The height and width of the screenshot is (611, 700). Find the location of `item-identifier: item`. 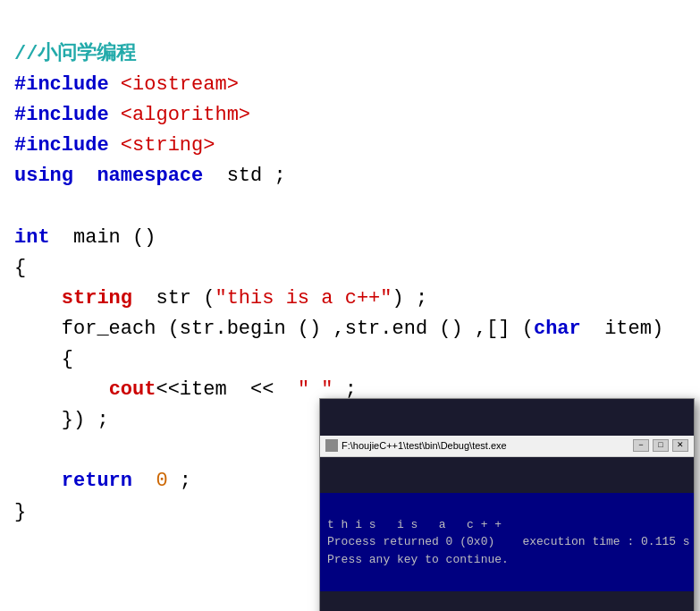

item-identifier: item is located at coordinates (204, 390).